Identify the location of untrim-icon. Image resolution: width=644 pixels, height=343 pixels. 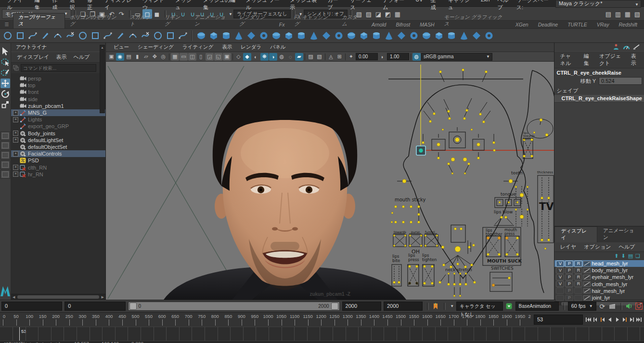
(414, 36).